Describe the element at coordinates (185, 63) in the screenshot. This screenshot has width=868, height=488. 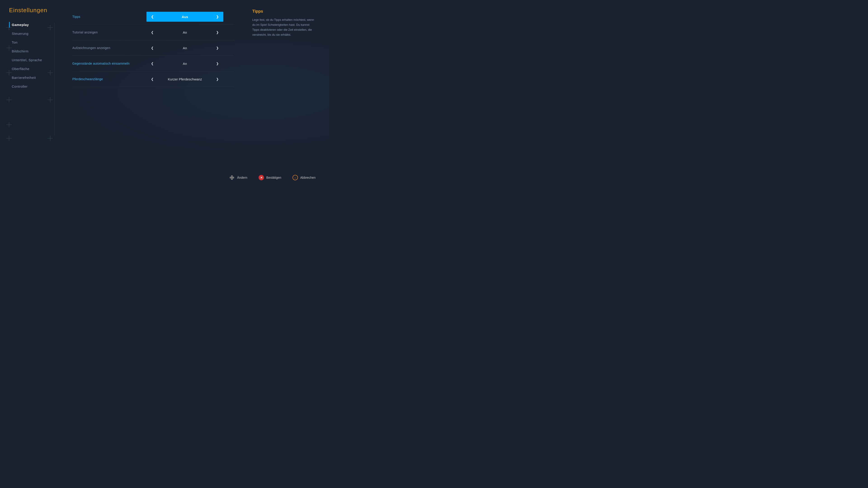
I see `setting-btn-gegenstaende: ❮An❯` at that location.